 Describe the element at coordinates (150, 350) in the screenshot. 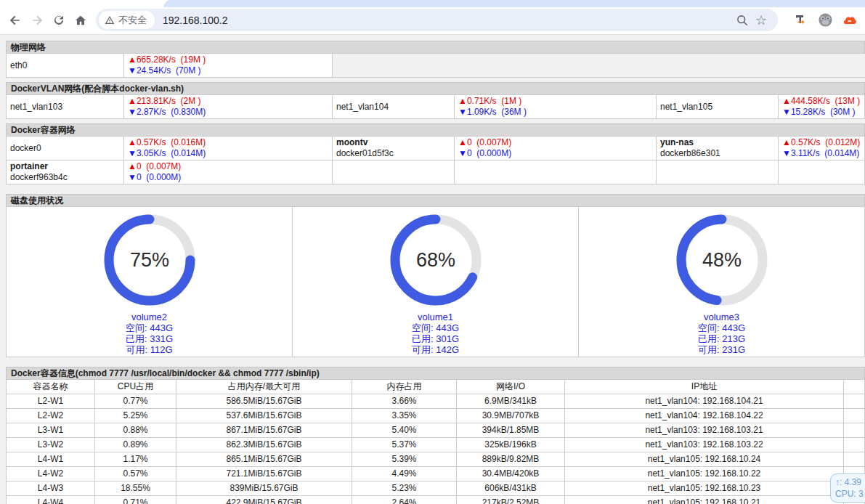

I see `volume-free: 可用: 112G` at that location.